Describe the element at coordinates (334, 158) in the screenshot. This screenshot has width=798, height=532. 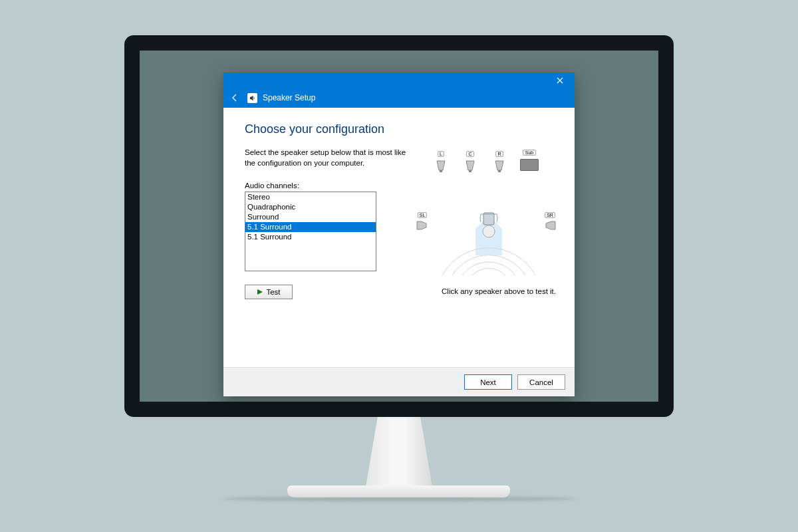
I see `subtext: Select the speaker setup below that is m…` at that location.